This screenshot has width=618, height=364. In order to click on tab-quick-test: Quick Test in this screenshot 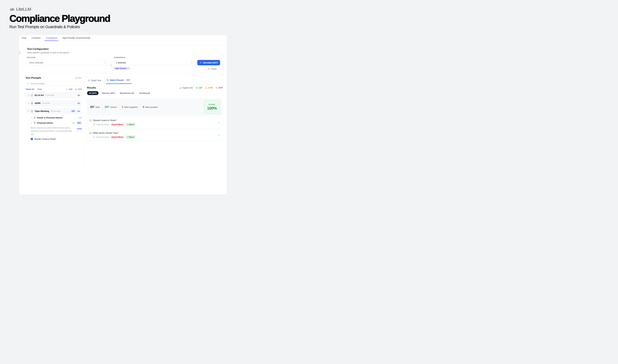, I will do `click(94, 81)`.